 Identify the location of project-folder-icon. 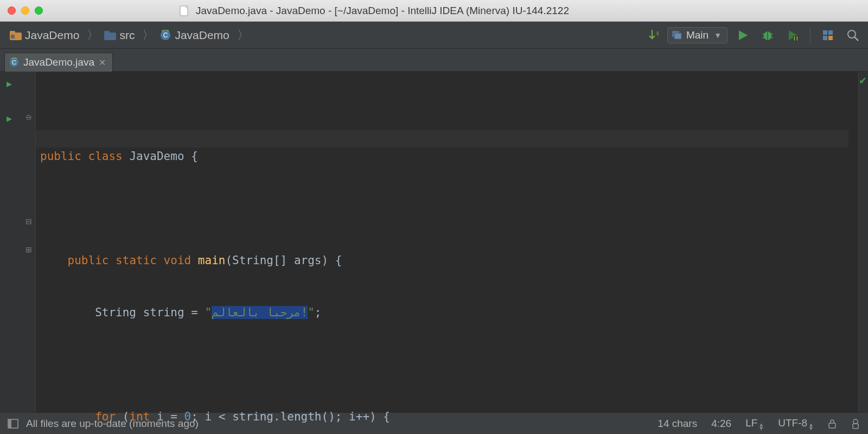
(16, 35).